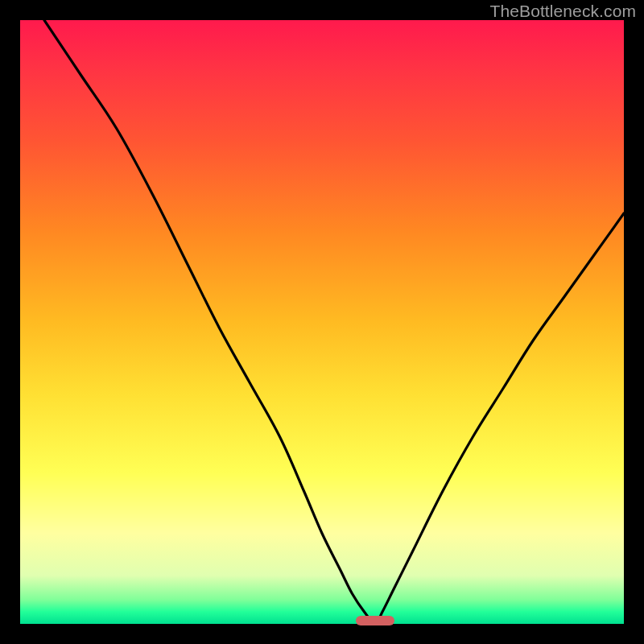 This screenshot has width=644, height=644. What do you see at coordinates (564, 11) in the screenshot?
I see `watermark-text: TheBottleneck.com` at bounding box center [564, 11].